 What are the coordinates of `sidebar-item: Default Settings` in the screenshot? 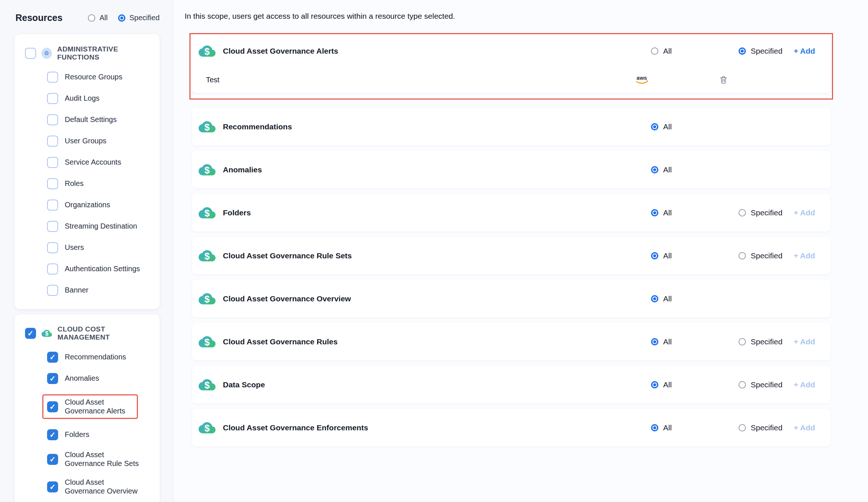 It's located at (100, 120).